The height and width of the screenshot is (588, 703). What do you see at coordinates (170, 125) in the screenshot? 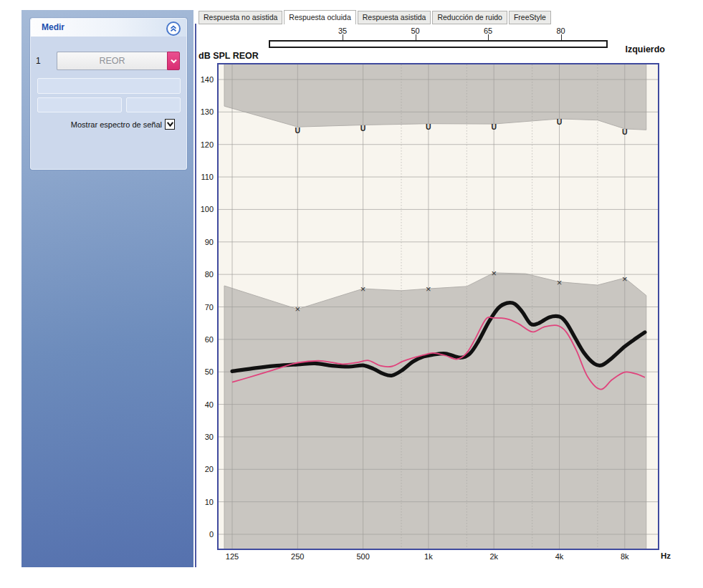
I see `spectrum-checkbox` at bounding box center [170, 125].